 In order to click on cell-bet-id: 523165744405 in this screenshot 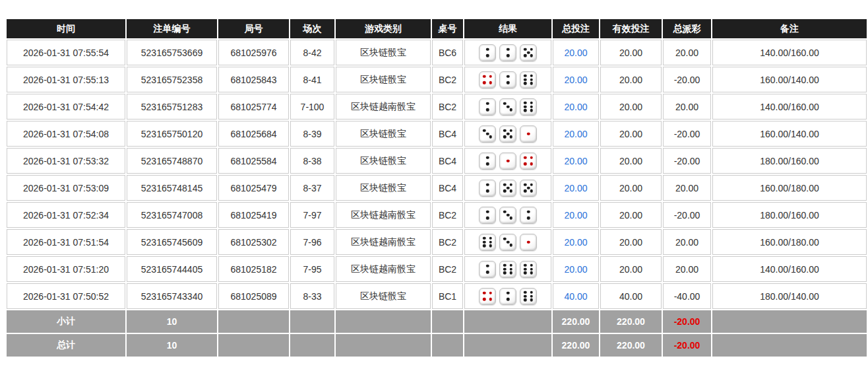, I will do `click(171, 269)`.